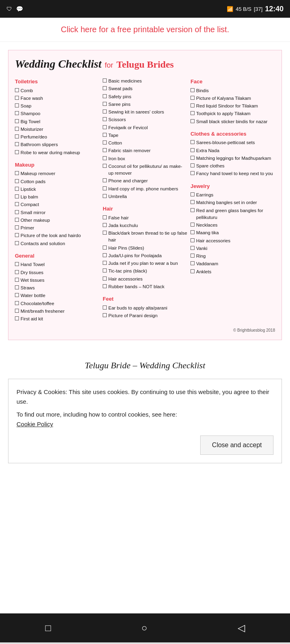 The image size is (290, 644). Describe the element at coordinates (48, 628) in the screenshot. I see `nav-square-icon: □` at that location.